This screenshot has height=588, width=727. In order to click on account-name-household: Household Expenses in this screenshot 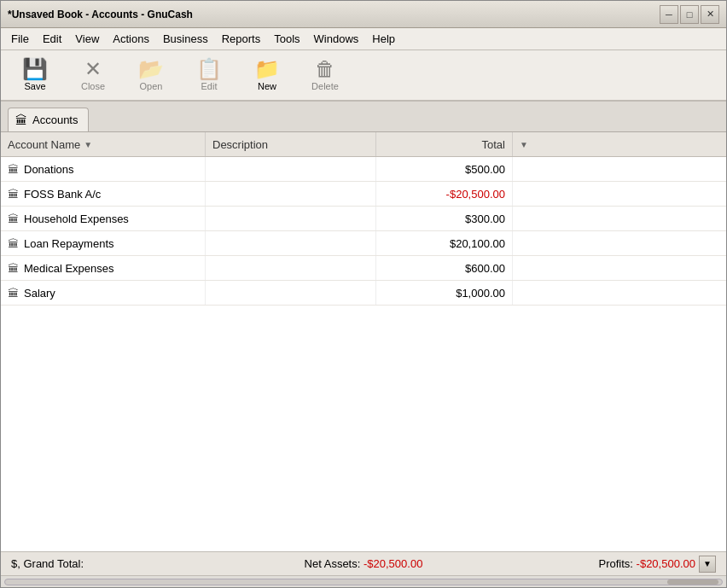, I will do `click(77, 218)`.